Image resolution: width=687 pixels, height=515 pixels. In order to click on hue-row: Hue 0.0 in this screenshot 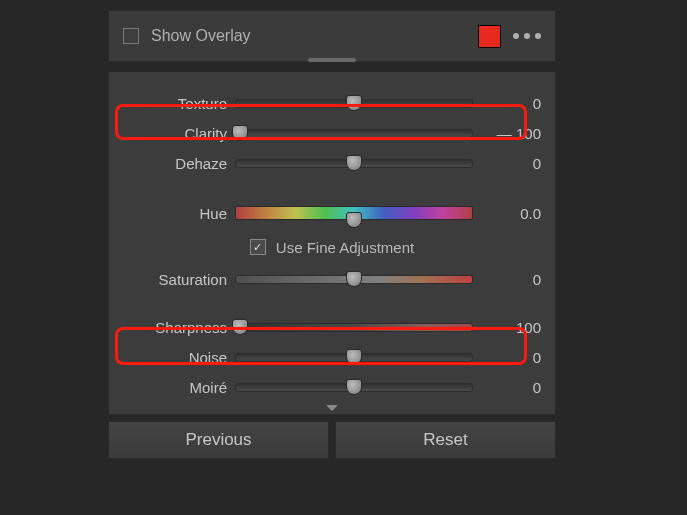, I will do `click(332, 213)`.